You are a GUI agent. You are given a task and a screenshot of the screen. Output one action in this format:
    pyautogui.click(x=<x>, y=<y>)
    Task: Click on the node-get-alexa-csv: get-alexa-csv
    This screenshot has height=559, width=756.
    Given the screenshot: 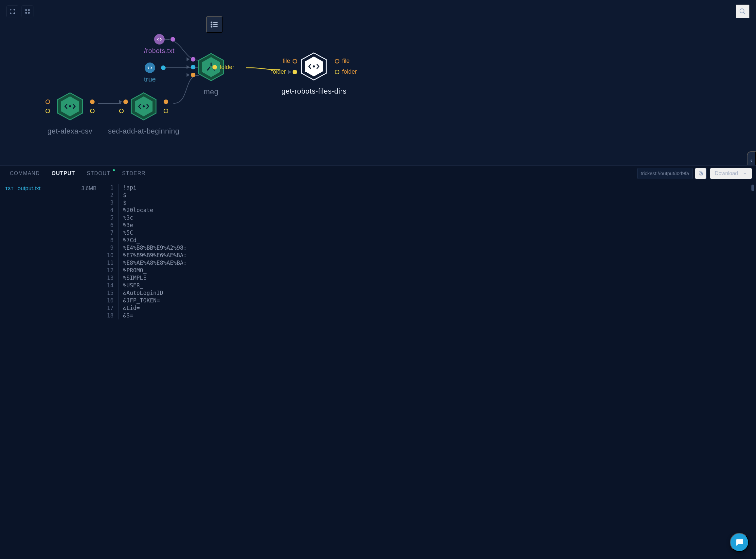 What is the action you would take?
    pyautogui.click(x=70, y=114)
    